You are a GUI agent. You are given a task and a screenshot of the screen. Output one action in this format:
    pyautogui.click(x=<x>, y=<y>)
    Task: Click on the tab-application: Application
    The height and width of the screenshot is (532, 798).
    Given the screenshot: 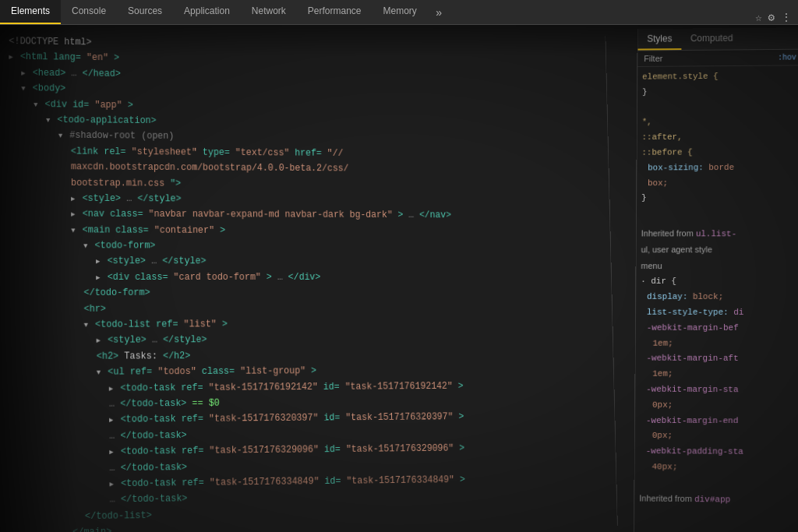 What is the action you would take?
    pyautogui.click(x=207, y=12)
    